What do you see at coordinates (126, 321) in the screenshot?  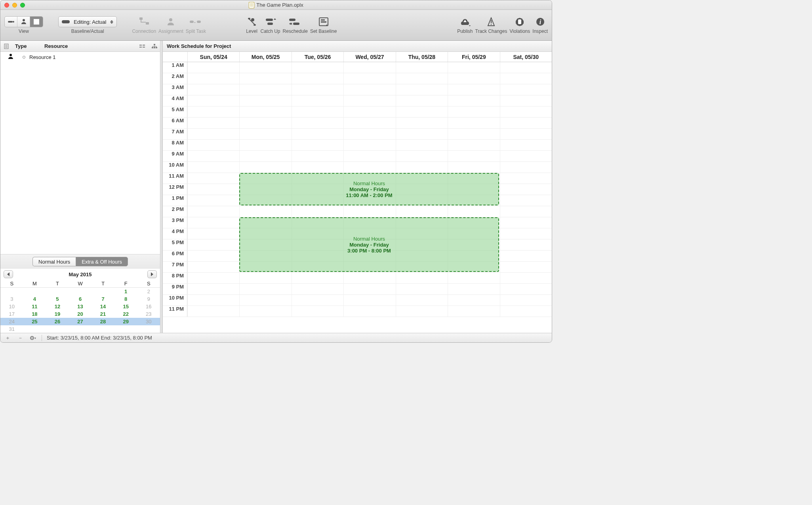 I see `calendar-day-cell: 29` at bounding box center [126, 321].